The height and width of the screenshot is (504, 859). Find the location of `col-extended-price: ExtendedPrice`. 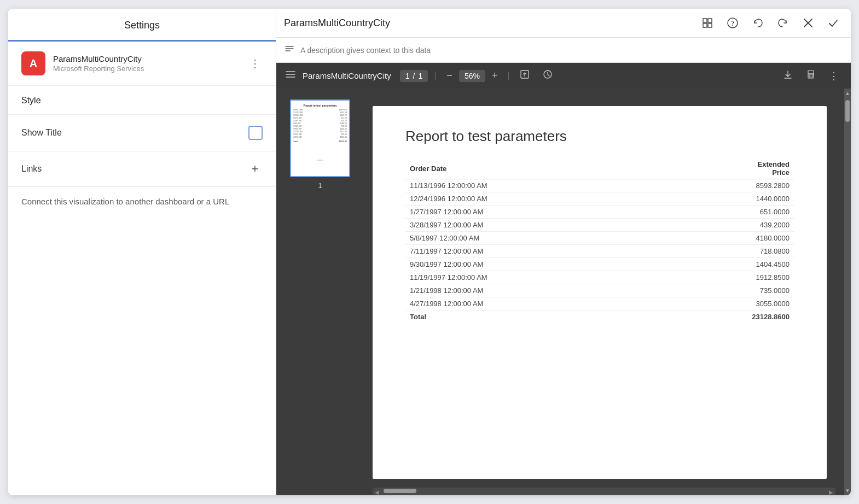

col-extended-price: ExtendedPrice is located at coordinates (726, 168).